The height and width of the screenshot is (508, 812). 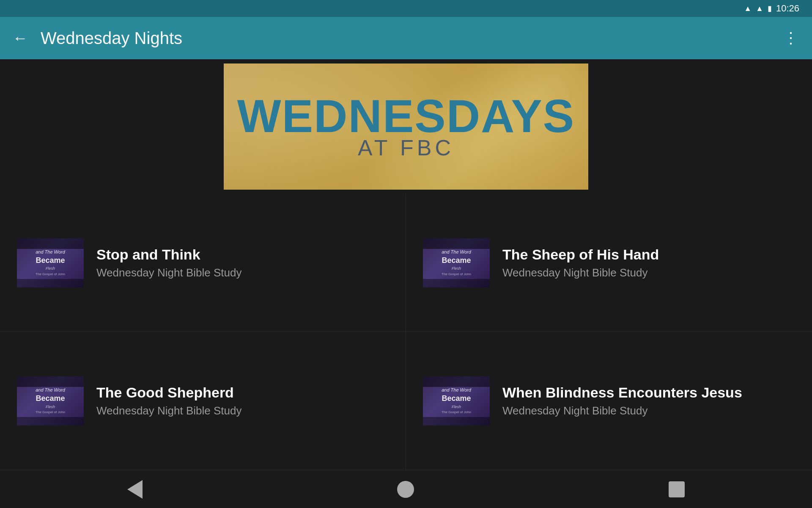 What do you see at coordinates (50, 401) in the screenshot?
I see `thumbnail-inner-3: and The Word Became Flesh The Gospel of …` at bounding box center [50, 401].